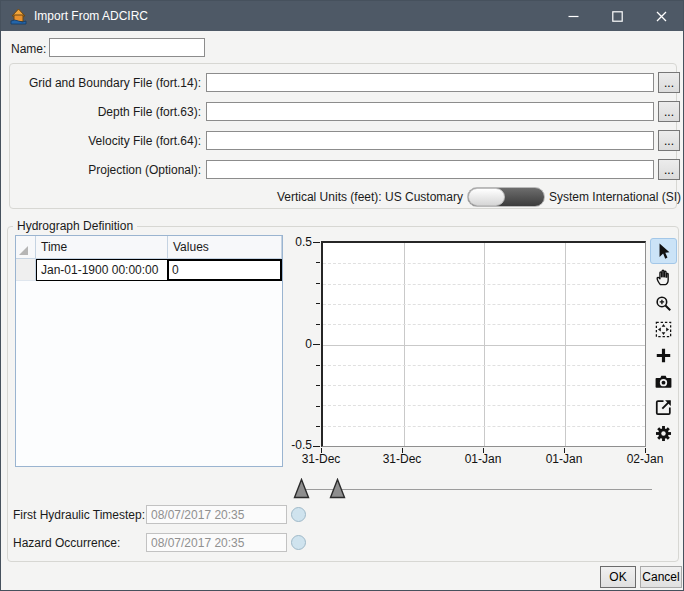  Describe the element at coordinates (661, 16) in the screenshot. I see `close-button` at that location.